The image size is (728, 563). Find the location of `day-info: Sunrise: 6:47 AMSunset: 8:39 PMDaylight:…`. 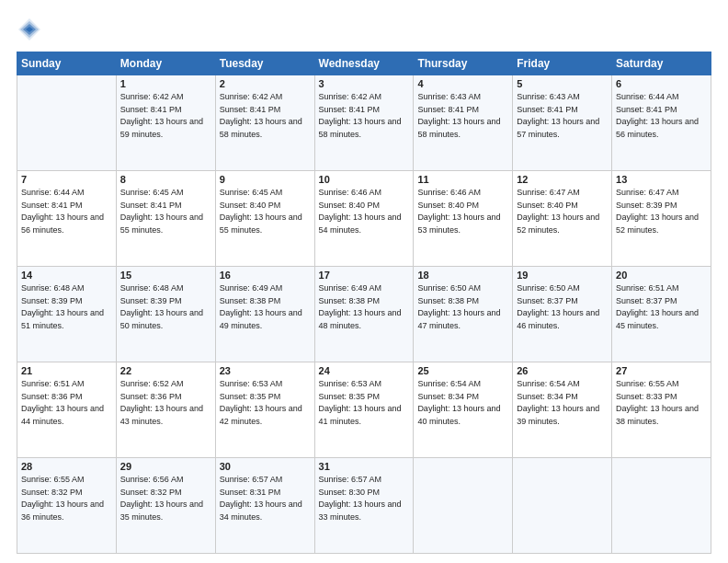

day-info: Sunrise: 6:47 AMSunset: 8:39 PMDaylight:… is located at coordinates (662, 212).